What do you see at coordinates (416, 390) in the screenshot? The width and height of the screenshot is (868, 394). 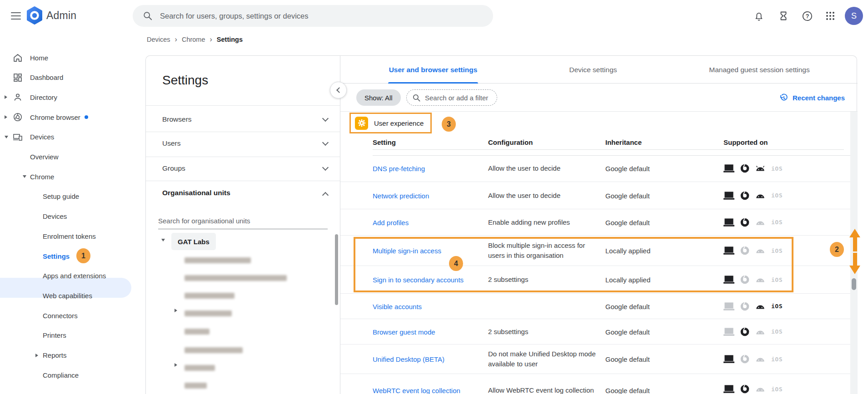 I see `setting-link: WebRTC event log collection` at bounding box center [416, 390].